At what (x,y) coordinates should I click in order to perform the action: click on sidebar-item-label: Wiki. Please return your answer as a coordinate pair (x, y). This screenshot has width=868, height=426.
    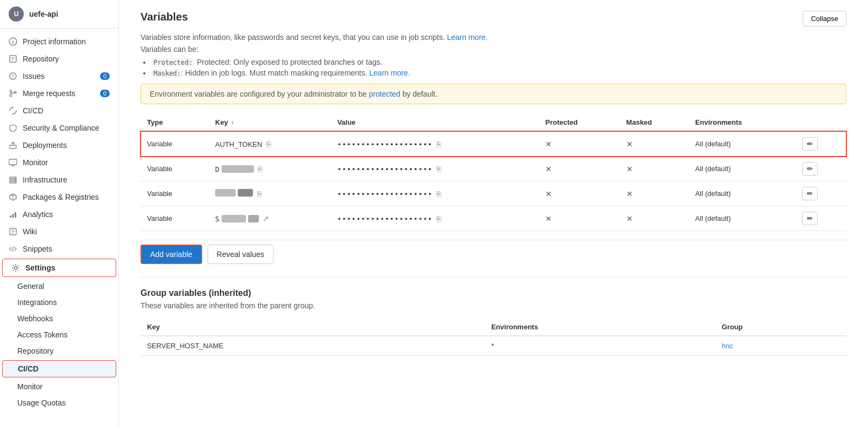
    Looking at the image, I should click on (30, 232).